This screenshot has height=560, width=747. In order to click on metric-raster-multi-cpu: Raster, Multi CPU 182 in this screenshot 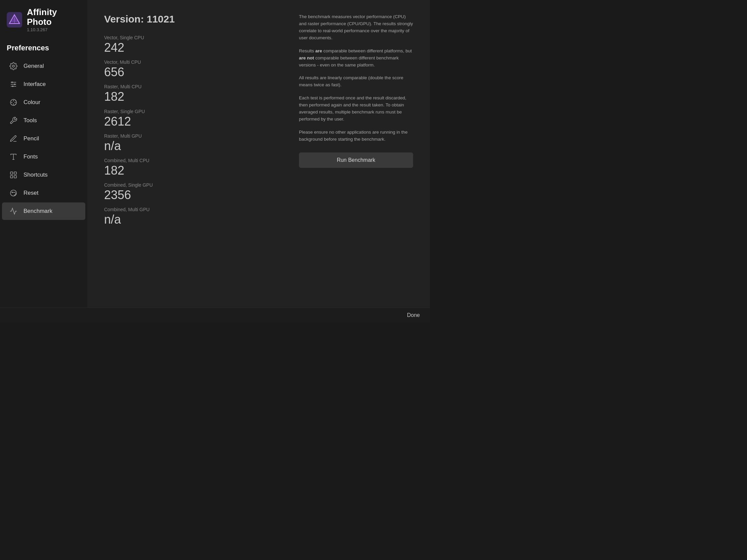, I will do `click(193, 93)`.